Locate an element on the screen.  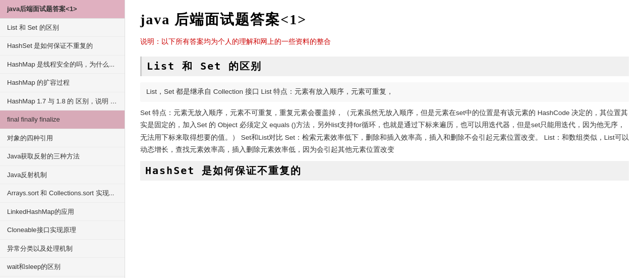
section2-title: HashSet 是如何保证不重复的 is located at coordinates (384, 171).